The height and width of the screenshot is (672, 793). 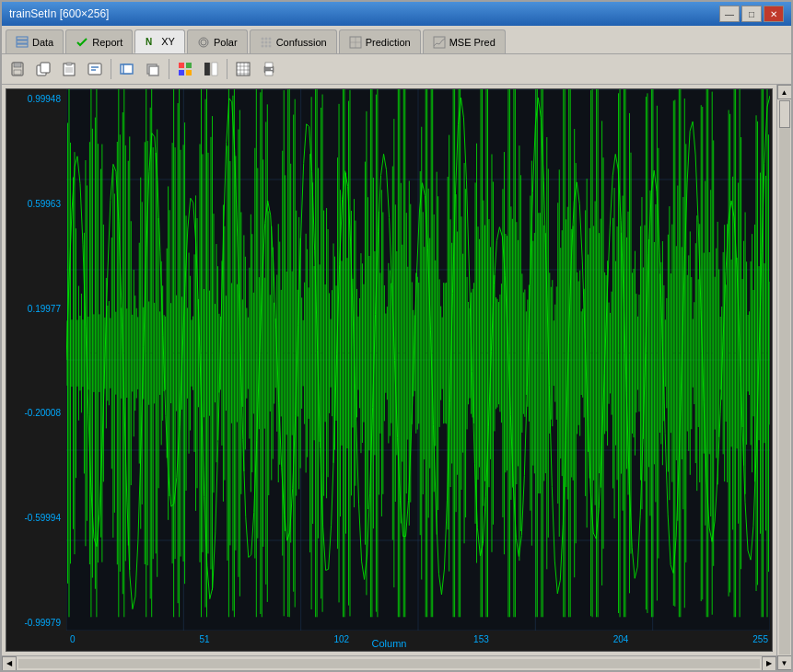 I want to click on x-label-0: 0, so click(x=73, y=642).